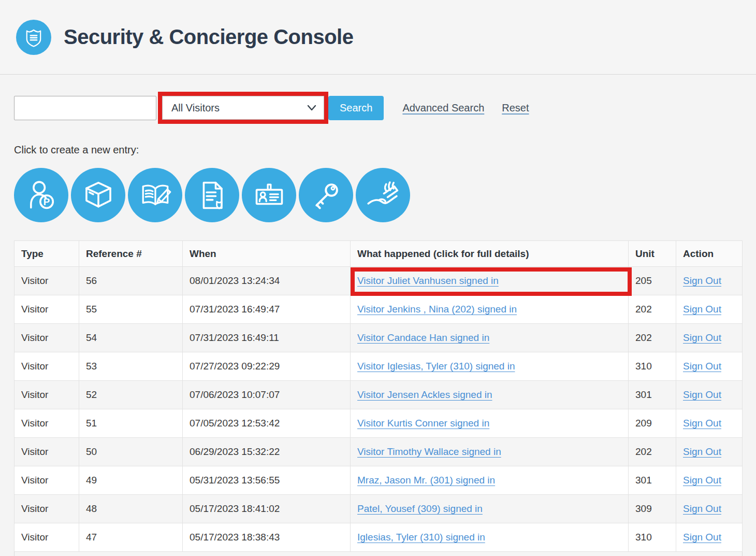  What do you see at coordinates (131, 538) in the screenshot?
I see `cell-reference: 47` at bounding box center [131, 538].